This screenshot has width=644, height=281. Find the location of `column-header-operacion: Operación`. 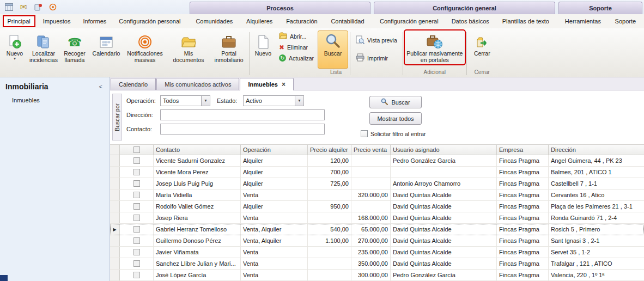

column-header-operacion: Operación is located at coordinates (275, 150).